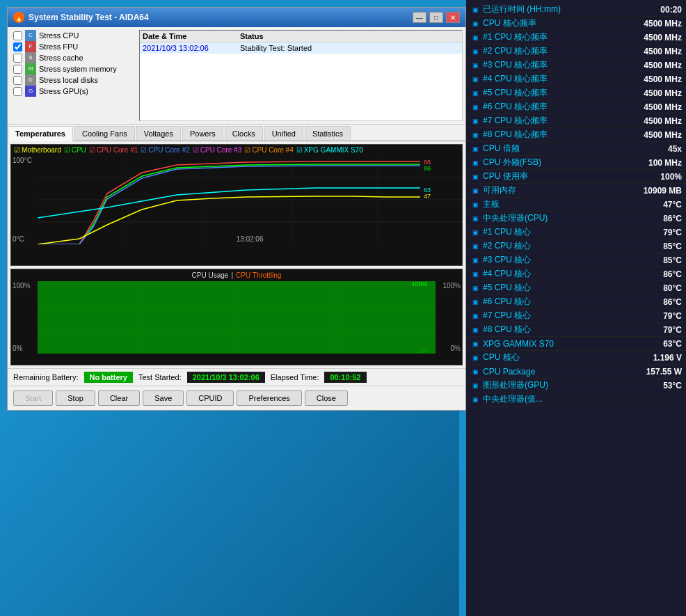 Image resolution: width=686 pixels, height=616 pixels. Describe the element at coordinates (18, 92) in the screenshot. I see `stress-gpu-checkbox` at that location.